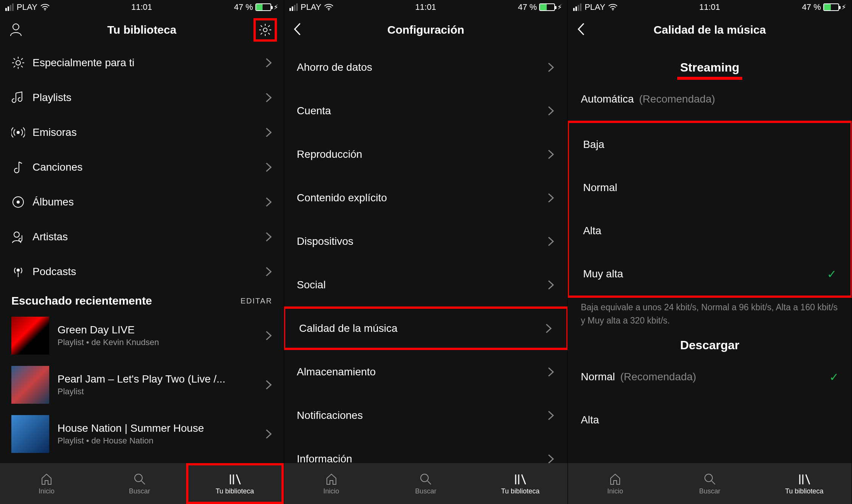  Describe the element at coordinates (30, 385) in the screenshot. I see `album-art` at that location.